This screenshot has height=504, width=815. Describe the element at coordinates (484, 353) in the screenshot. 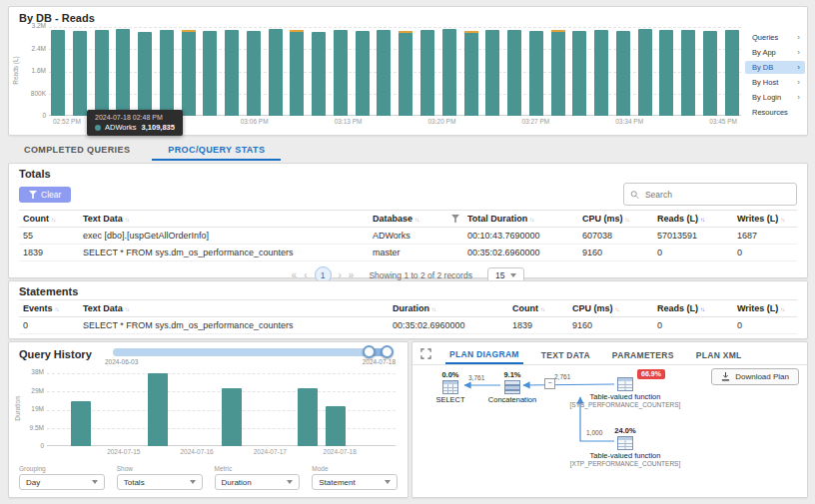

I see `tab-plan-diagram: PLAN DIAGRAM` at that location.